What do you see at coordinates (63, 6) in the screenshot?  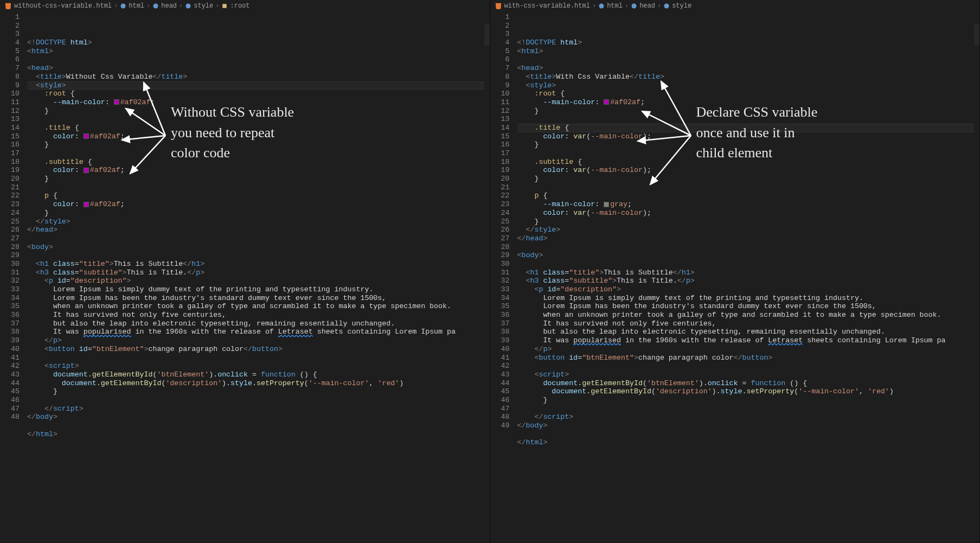 I see `breadcrumb-file: without-css-variable.html` at bounding box center [63, 6].